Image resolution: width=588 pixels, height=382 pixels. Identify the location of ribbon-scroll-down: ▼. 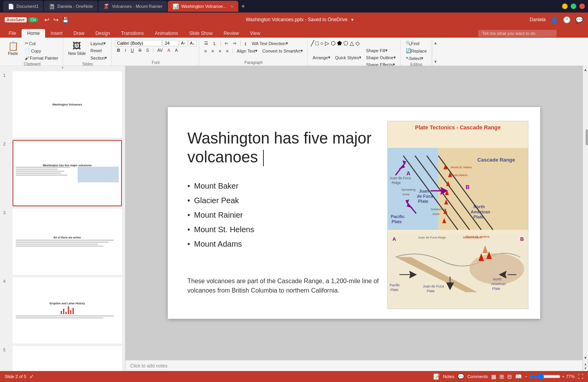
(435, 62).